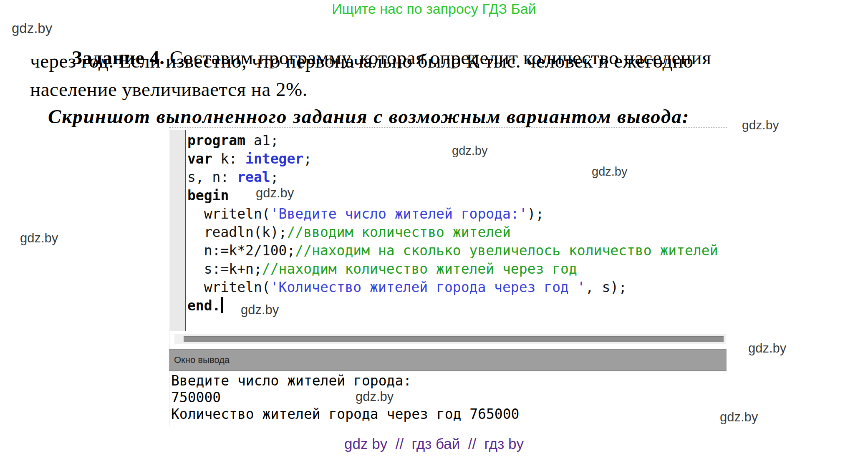 Image resolution: width=868 pixels, height=456 pixels. Describe the element at coordinates (178, 231) in the screenshot. I see `editor-gutter` at that location.